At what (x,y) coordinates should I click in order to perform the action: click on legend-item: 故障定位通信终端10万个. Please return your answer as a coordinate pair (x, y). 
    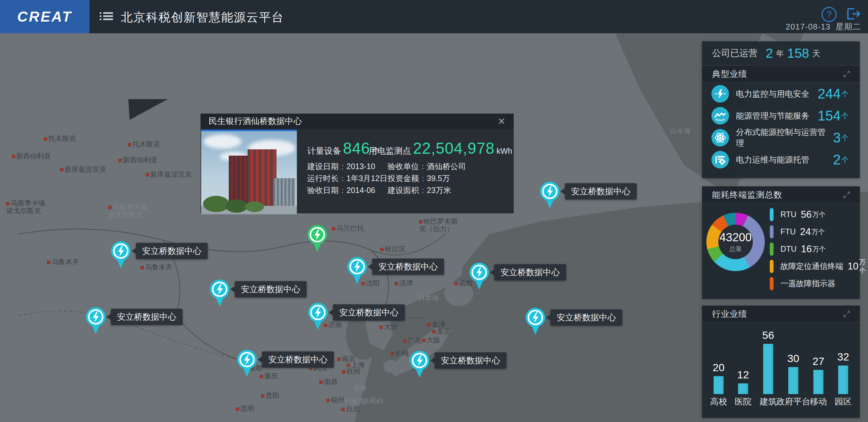
    Looking at the image, I should click on (813, 266).